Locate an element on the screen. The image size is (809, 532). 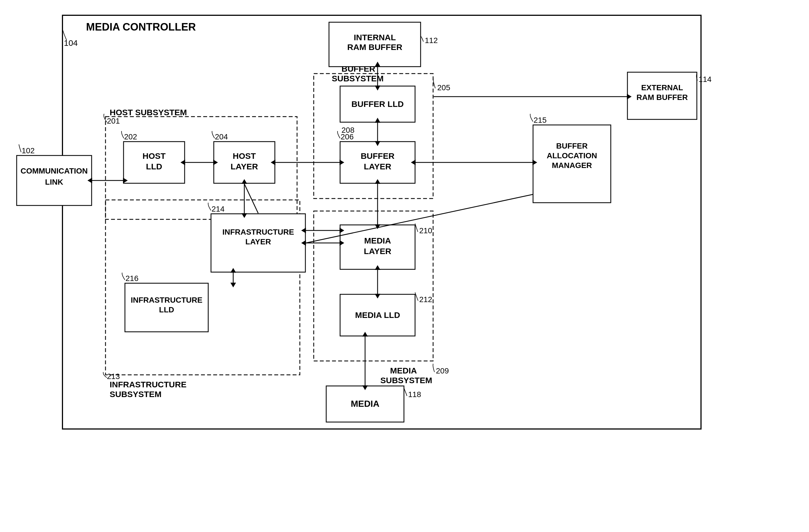
svg-text: 205 is located at coordinates (444, 88).